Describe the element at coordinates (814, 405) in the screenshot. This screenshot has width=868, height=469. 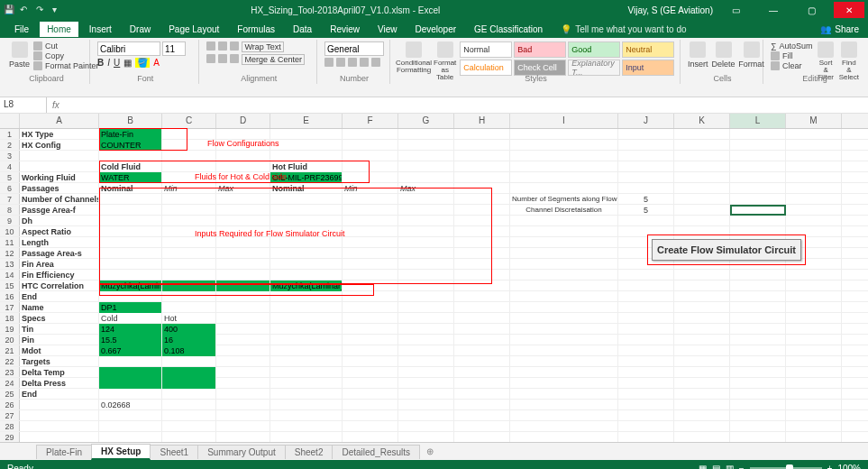
I see `cell-M26` at that location.